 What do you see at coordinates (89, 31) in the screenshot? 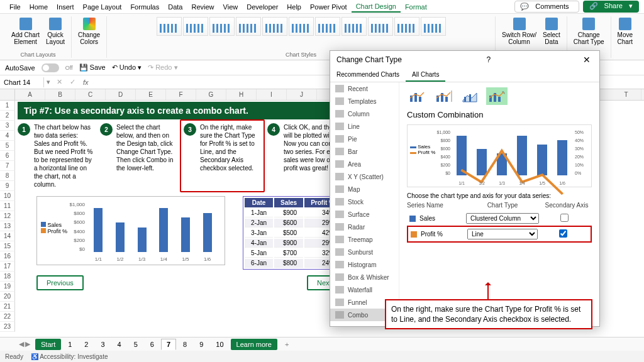
I see `change-colors-button: Change Colors` at bounding box center [89, 31].